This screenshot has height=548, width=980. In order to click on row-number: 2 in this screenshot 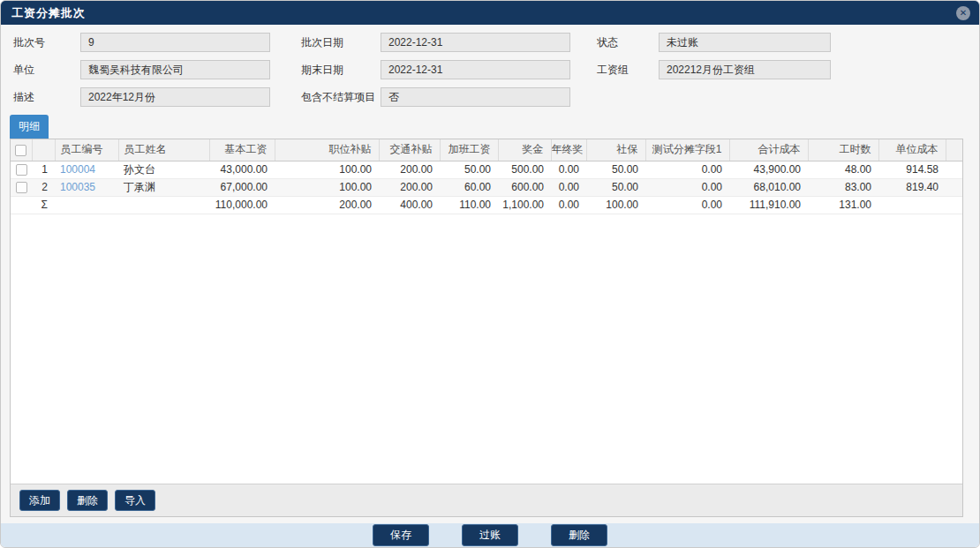, I will do `click(43, 187)`.